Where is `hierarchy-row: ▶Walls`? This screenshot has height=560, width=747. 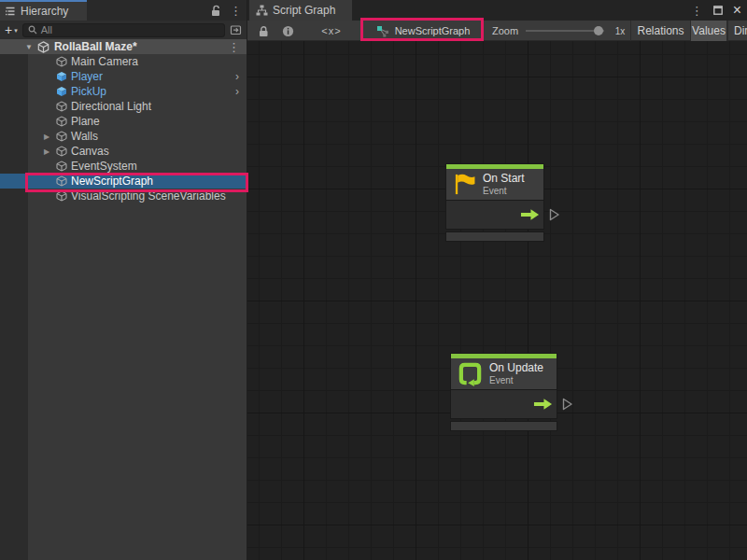
hierarchy-row: ▶Walls is located at coordinates (123, 136).